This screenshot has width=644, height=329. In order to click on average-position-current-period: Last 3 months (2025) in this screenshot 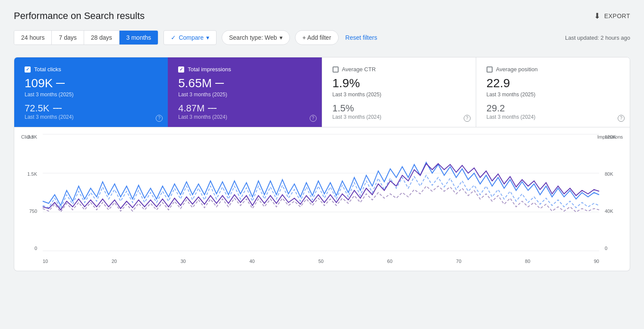, I will do `click(553, 95)`.